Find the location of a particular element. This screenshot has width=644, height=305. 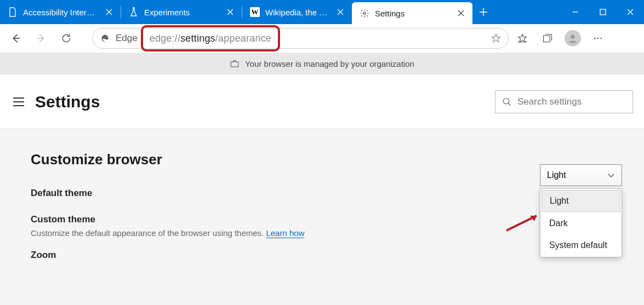

chevron-down-icon is located at coordinates (611, 175).